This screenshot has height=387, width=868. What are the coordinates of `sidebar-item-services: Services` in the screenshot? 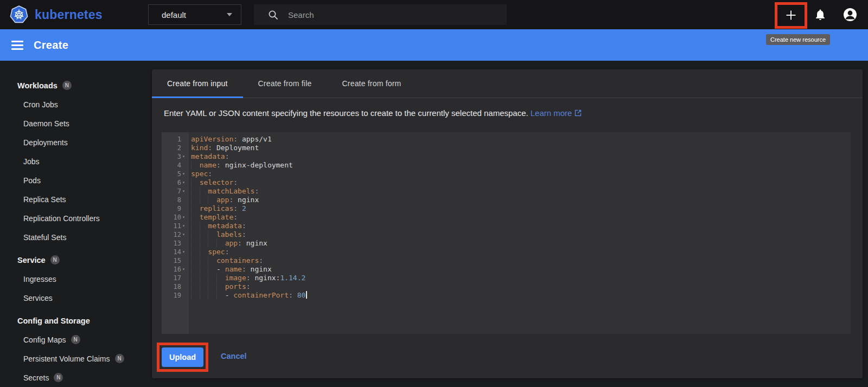 It's located at (76, 298).